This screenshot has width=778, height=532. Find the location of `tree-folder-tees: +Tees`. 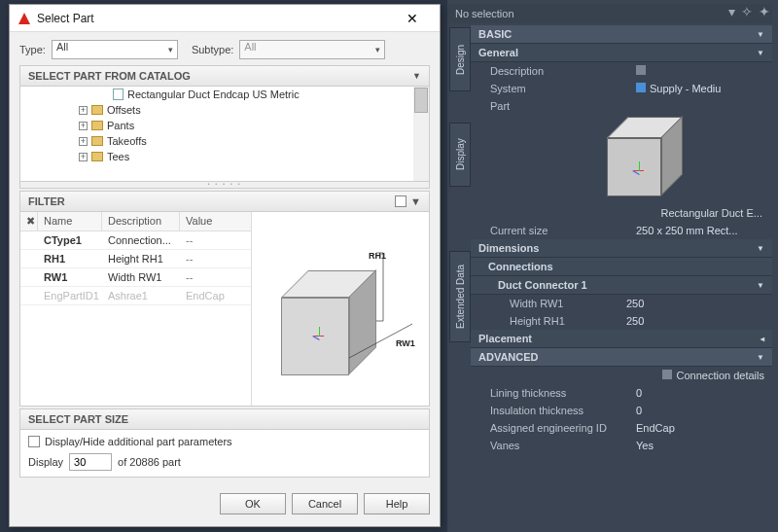

tree-folder-tees: +Tees is located at coordinates (225, 157).